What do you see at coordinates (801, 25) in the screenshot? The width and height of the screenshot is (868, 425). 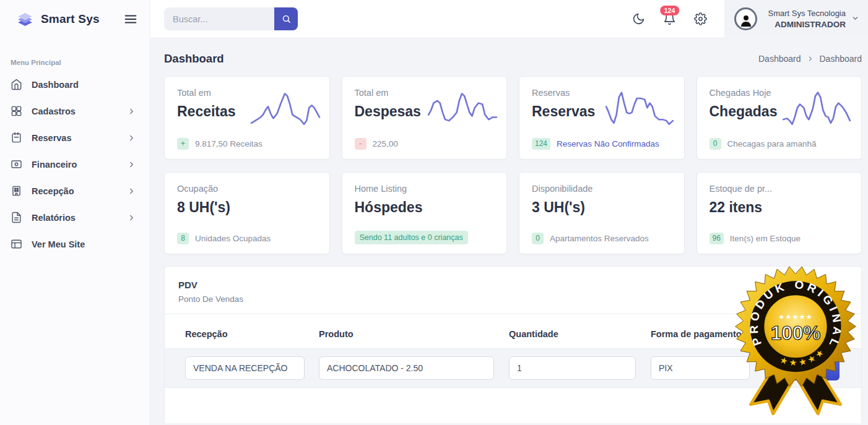 I see `user-role: ADMINISTRADOR` at bounding box center [801, 25].